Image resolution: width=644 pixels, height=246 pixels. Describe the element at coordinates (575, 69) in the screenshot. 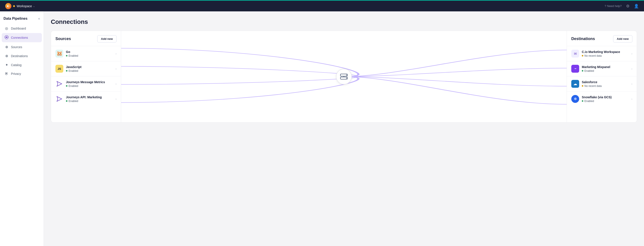

I see `dest-icon-mixpanel: ···` at that location.